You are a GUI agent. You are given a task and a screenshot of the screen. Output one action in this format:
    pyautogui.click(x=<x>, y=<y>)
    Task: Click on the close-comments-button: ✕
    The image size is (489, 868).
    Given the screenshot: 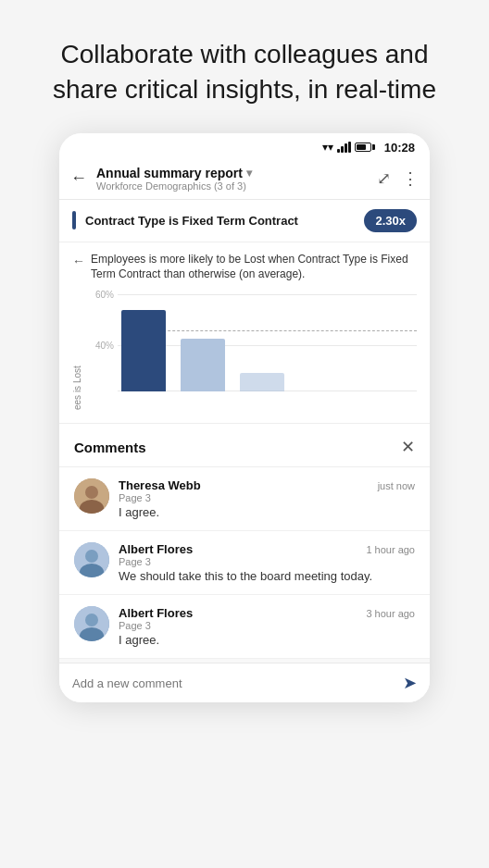 What is the action you would take?
    pyautogui.click(x=408, y=447)
    